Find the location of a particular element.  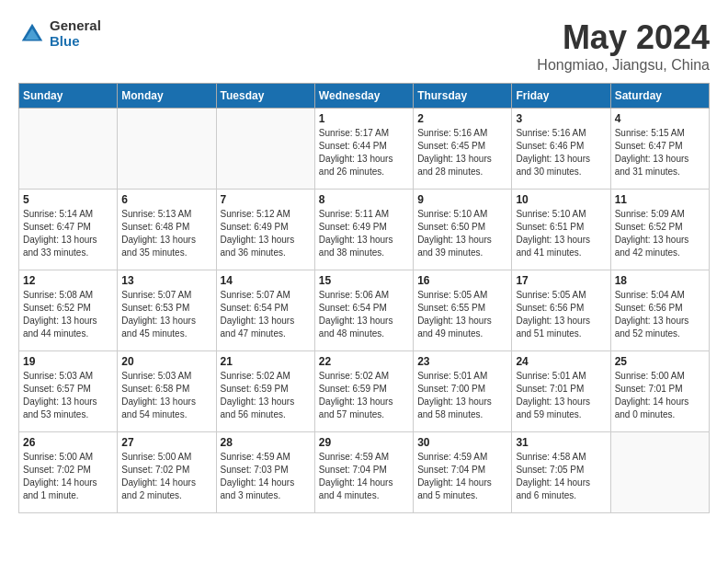

header-sunday: Sunday is located at coordinates (68, 96).